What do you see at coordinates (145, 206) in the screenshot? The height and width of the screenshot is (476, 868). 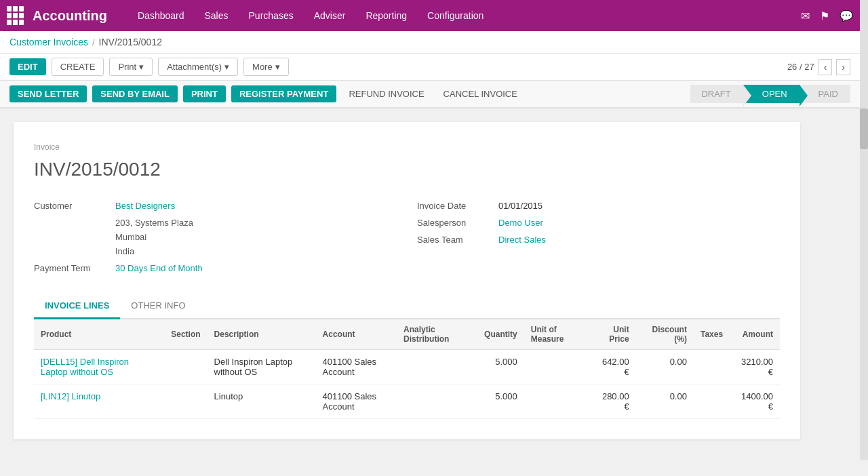 I see `customer-name-link: Best Designers` at bounding box center [145, 206].